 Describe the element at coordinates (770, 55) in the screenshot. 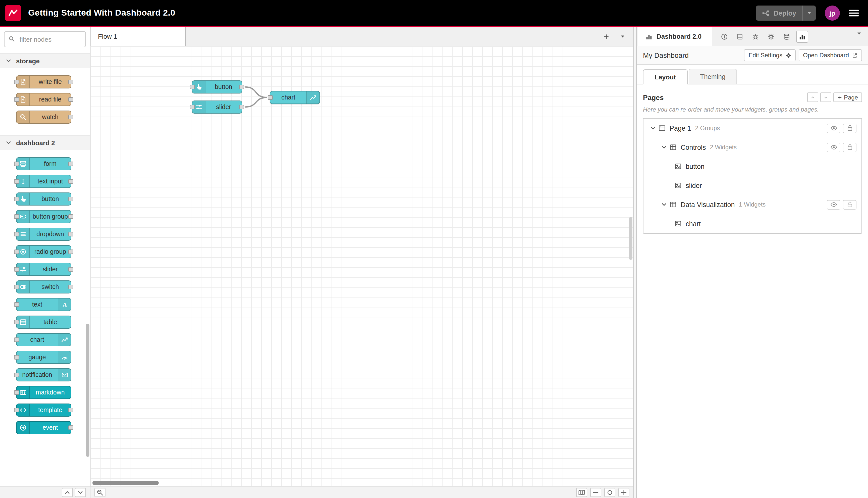

I see `edit-settings-button: Edit Settings` at that location.